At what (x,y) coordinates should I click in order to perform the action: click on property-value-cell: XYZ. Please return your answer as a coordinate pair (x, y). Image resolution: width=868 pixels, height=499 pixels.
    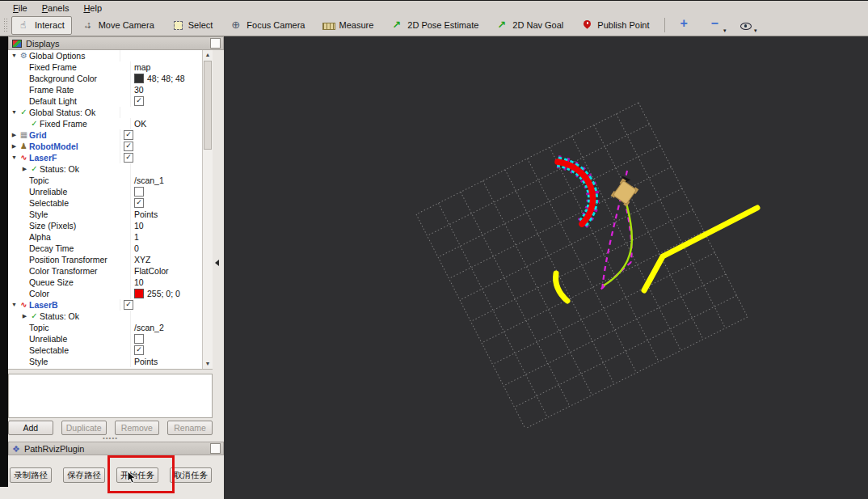
    Looking at the image, I should click on (166, 260).